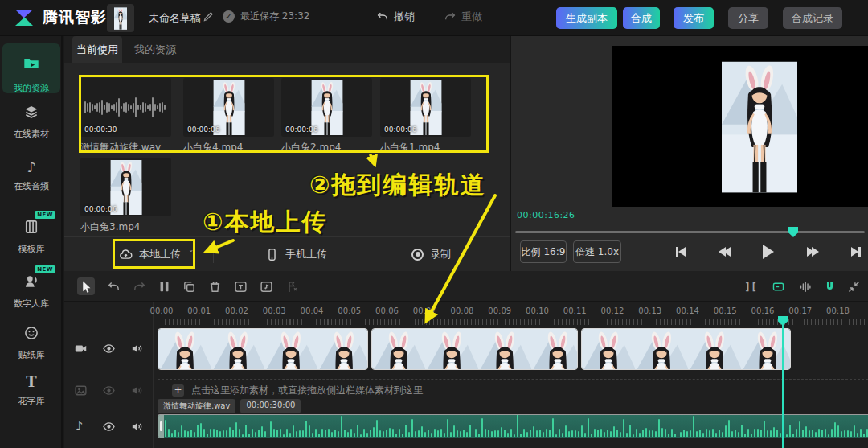 The width and height of the screenshot is (868, 448). What do you see at coordinates (587, 18) in the screenshot?
I see `generate-copy-button: 生成副本` at bounding box center [587, 18].